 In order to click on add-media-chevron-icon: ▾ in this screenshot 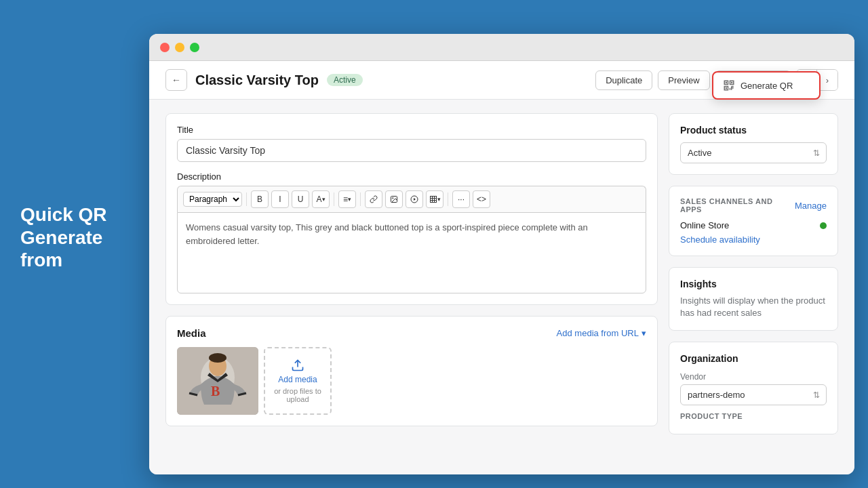, I will do `click(644, 333)`.